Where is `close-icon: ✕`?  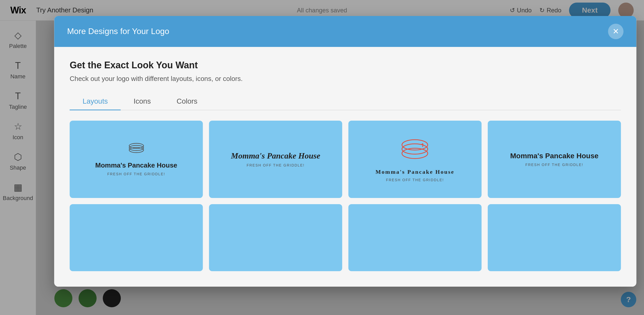
close-icon: ✕ is located at coordinates (616, 31).